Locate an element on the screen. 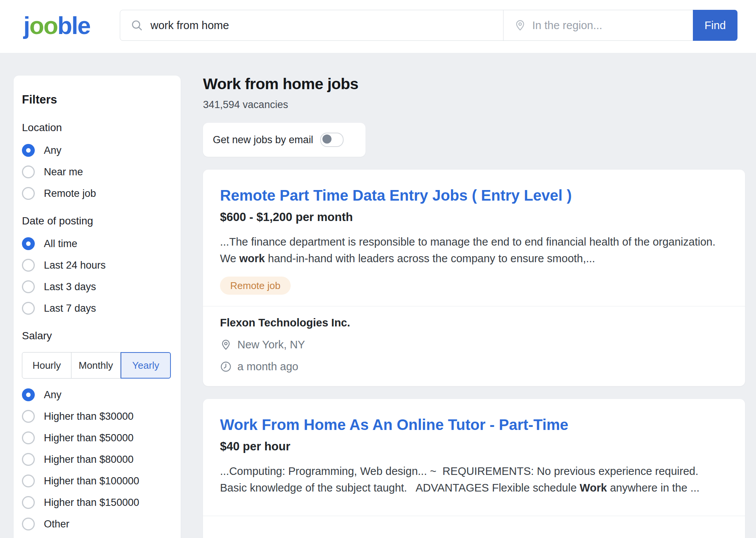 The height and width of the screenshot is (538, 756). radio-label: Higher than $100000 is located at coordinates (91, 481).